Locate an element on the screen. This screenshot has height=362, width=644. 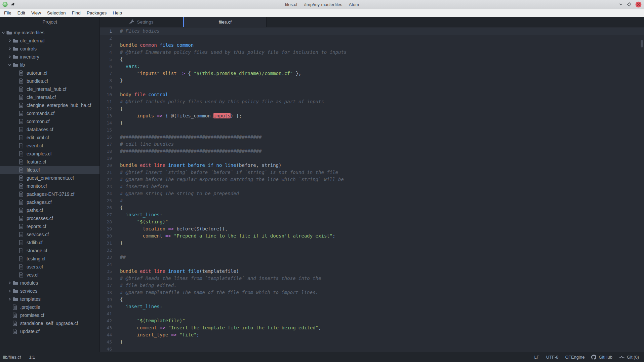
tree-item-commands-cf: commands.cf is located at coordinates (50, 113).